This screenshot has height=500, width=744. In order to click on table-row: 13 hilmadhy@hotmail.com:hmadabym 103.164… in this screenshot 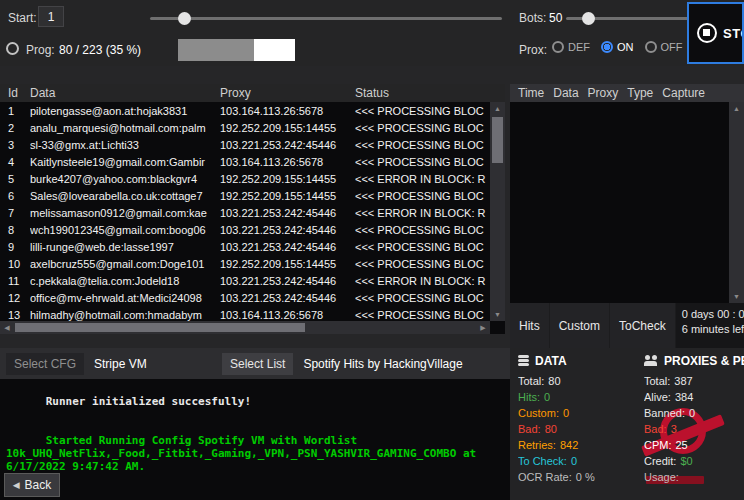, I will do `click(245, 314)`.